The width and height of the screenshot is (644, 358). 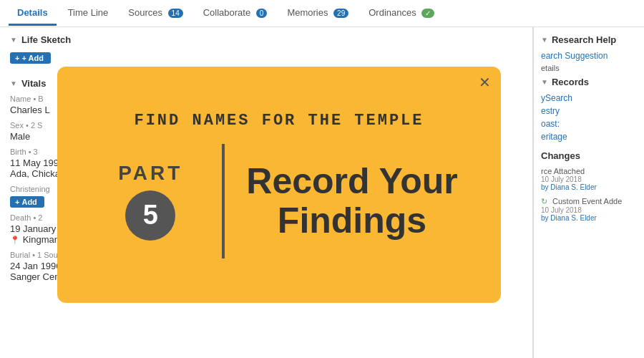 What do you see at coordinates (223, 201) in the screenshot?
I see `divider-line` at bounding box center [223, 201].